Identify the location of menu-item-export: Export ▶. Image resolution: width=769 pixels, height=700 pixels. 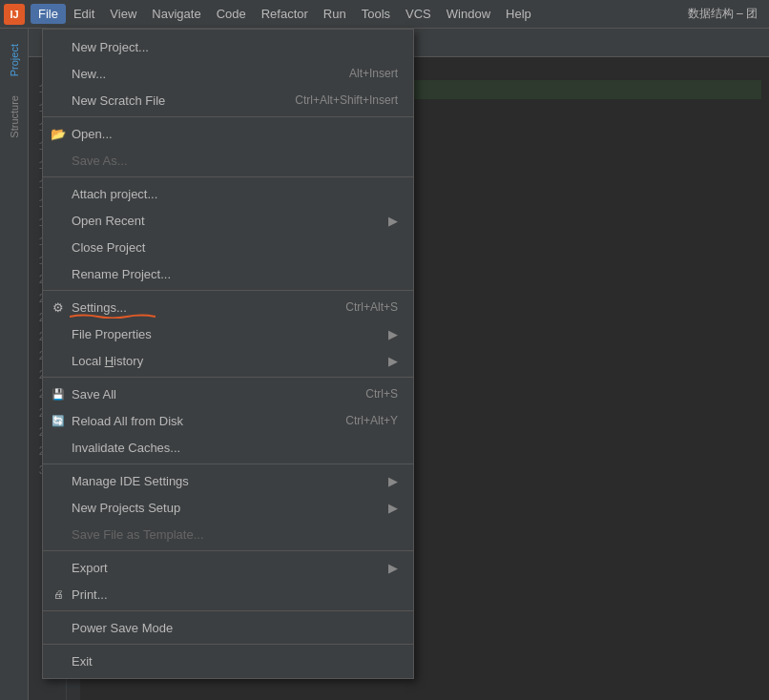
(228, 567).